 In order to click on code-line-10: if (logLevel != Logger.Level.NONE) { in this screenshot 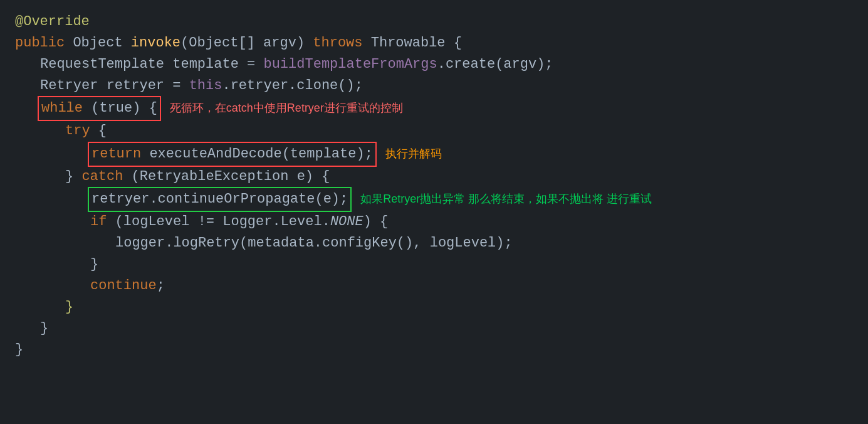, I will do `click(434, 222)`.